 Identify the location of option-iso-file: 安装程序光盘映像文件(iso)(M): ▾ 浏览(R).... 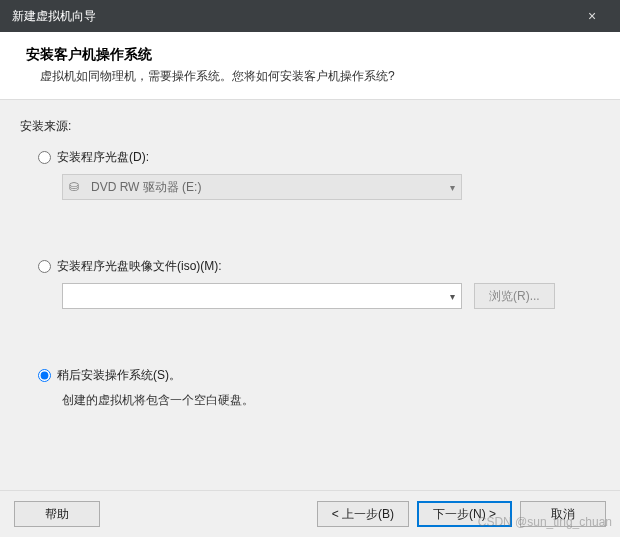
(319, 284).